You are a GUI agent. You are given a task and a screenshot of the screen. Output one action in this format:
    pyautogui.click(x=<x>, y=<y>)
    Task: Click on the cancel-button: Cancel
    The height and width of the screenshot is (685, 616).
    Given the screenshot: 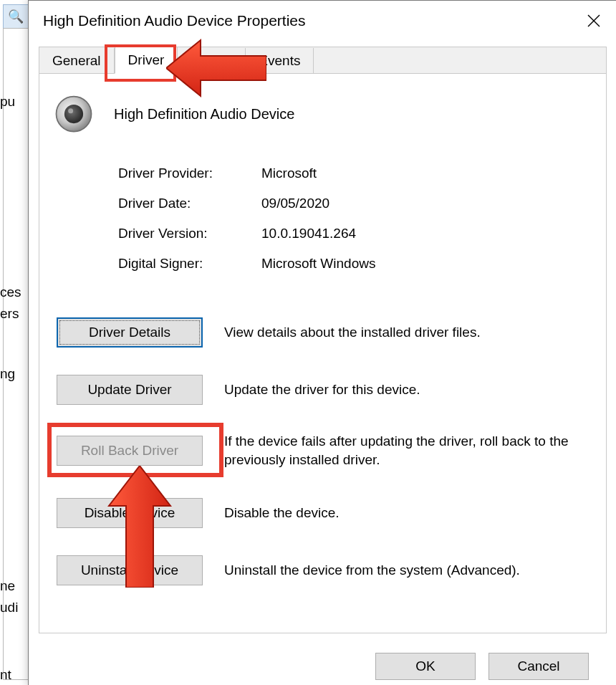 What is the action you would take?
    pyautogui.click(x=539, y=666)
    